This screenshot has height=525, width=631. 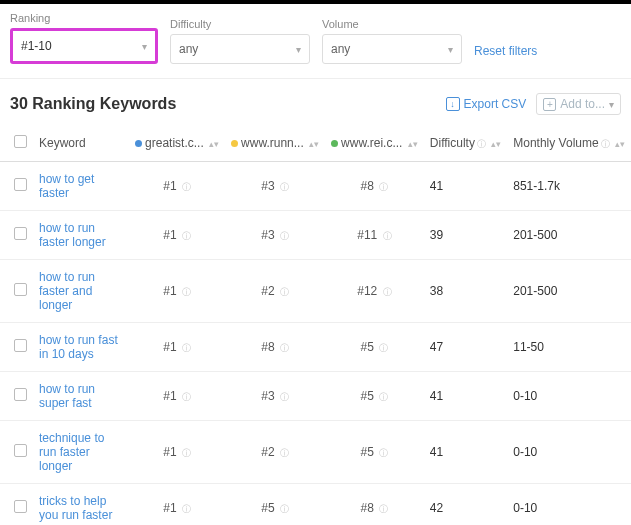 I want to click on keyword-link: how to run faster longer, so click(x=72, y=235).